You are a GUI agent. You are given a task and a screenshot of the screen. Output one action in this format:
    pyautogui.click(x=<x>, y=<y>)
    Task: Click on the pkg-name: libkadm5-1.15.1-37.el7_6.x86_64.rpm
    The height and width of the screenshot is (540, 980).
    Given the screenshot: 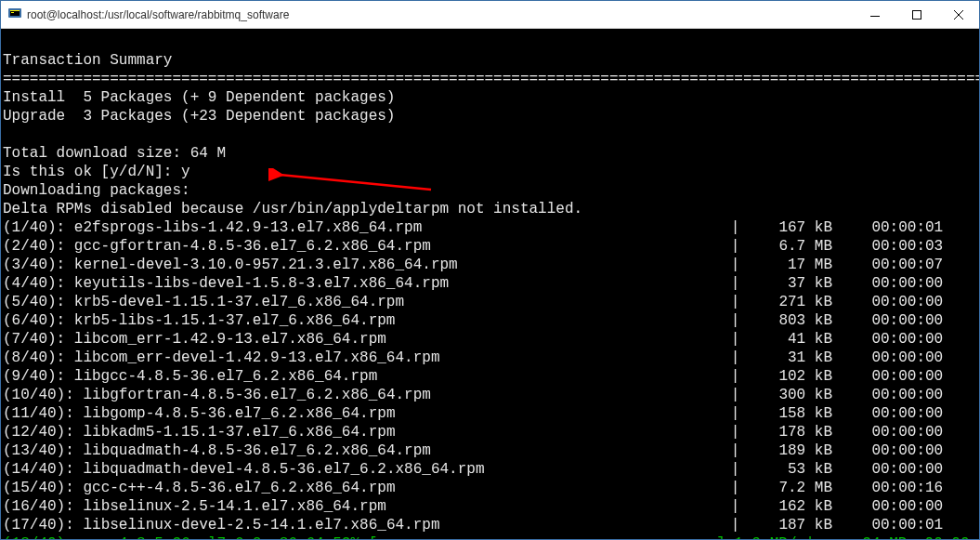 What is the action you would take?
    pyautogui.click(x=239, y=432)
    